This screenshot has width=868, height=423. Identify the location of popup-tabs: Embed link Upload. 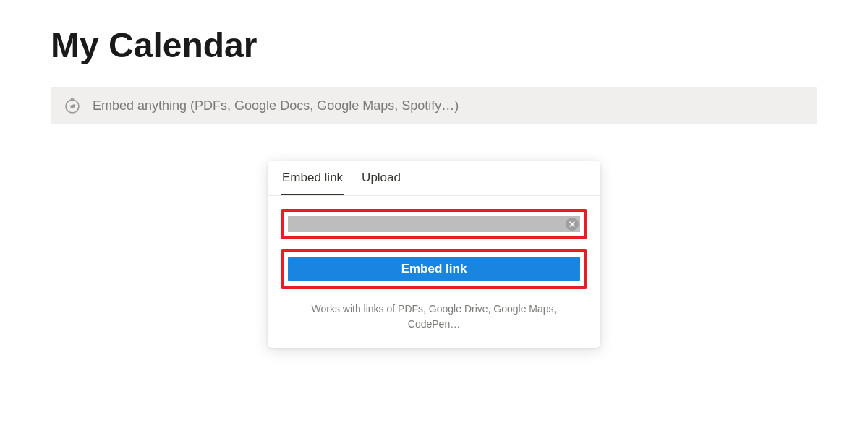
(434, 178).